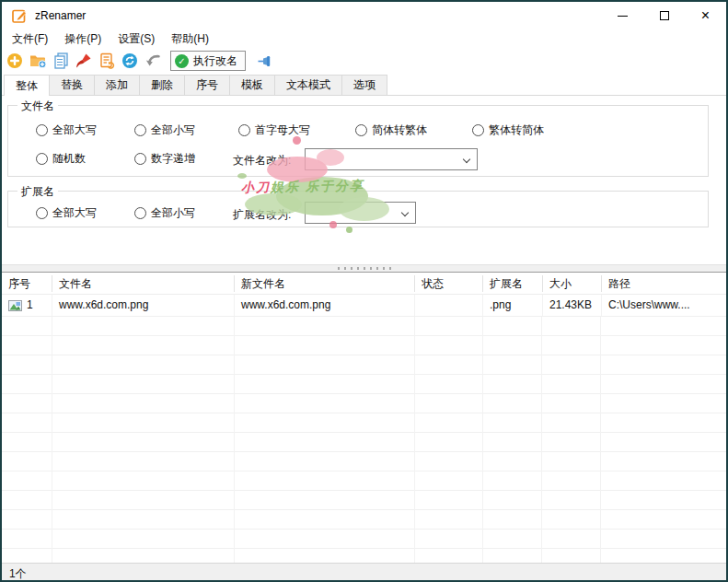 The height and width of the screenshot is (582, 728). What do you see at coordinates (165, 131) in the screenshot?
I see `radio-filename-lowercase: 全部小写` at bounding box center [165, 131].